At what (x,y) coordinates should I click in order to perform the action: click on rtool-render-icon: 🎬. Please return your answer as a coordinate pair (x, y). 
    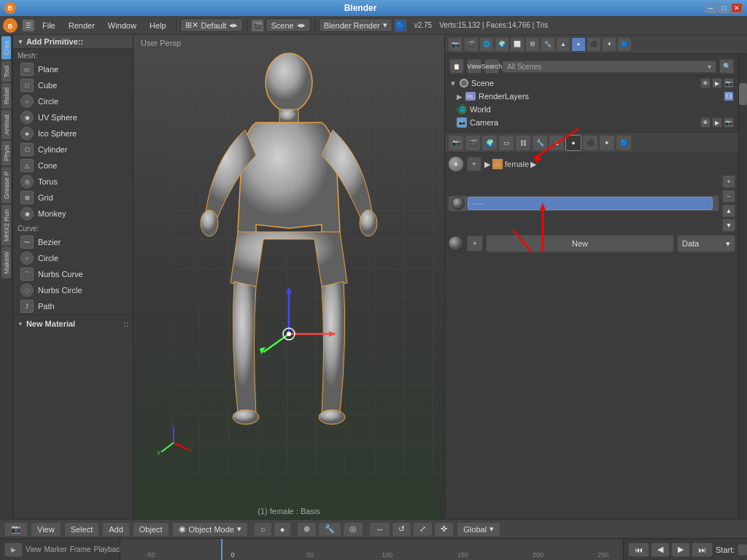
    Looking at the image, I should click on (471, 44).